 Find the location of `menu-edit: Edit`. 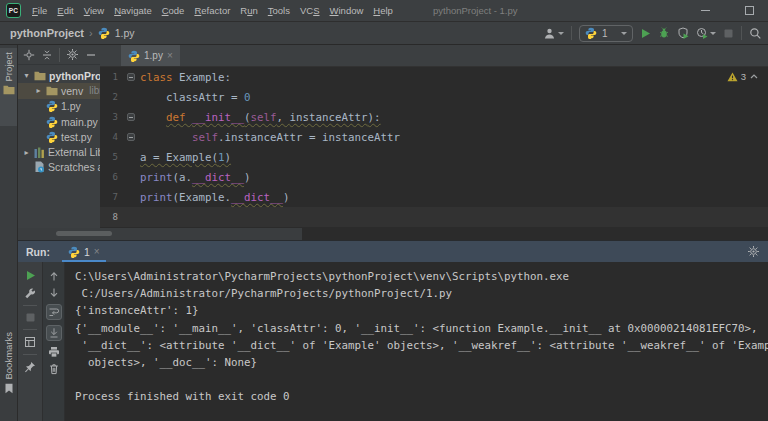

menu-edit: Edit is located at coordinates (65, 10).